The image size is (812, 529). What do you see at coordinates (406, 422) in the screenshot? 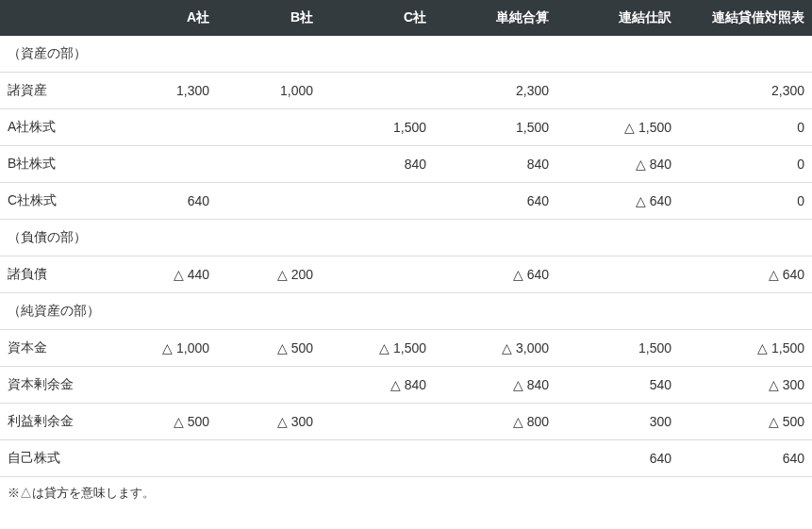
I see `table-row: 利益剰余金△ 500△ 300△ 800300△ 500` at bounding box center [406, 422].